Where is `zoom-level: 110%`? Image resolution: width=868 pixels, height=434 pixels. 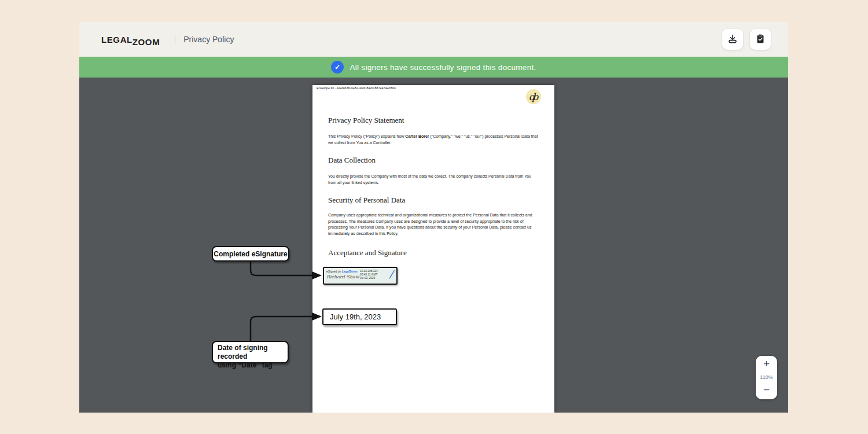
zoom-level: 110% is located at coordinates (766, 377).